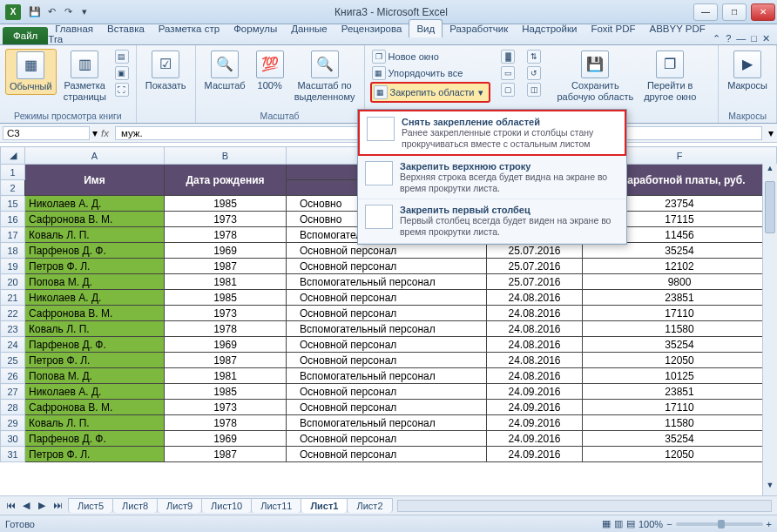 The height and width of the screenshot is (532, 777). I want to click on row-header: 18, so click(13, 251).